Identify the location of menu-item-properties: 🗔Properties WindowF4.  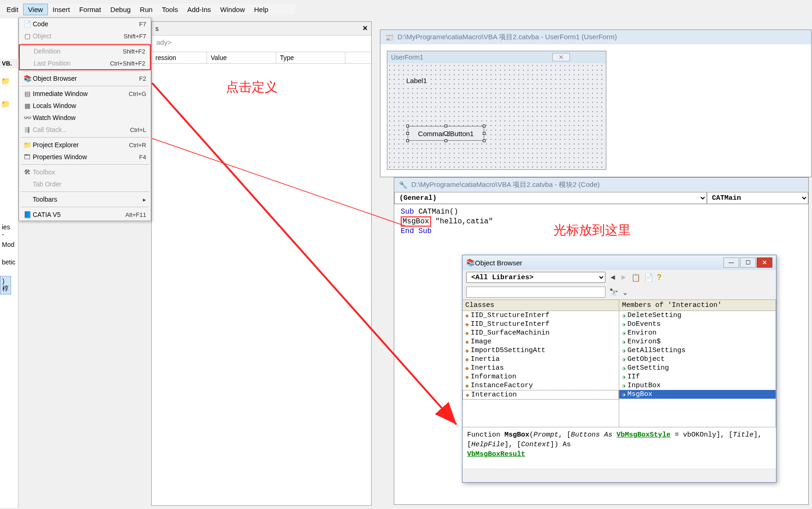
(85, 157).